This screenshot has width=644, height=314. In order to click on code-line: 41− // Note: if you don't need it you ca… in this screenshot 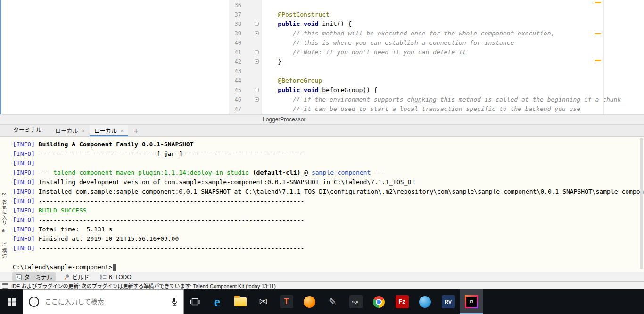, I will do `click(437, 52)`.